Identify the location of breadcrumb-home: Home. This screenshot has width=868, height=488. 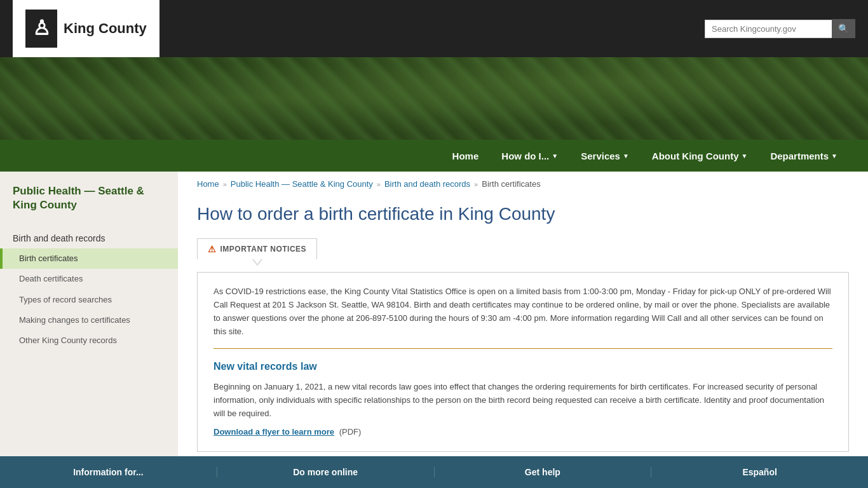
(208, 184).